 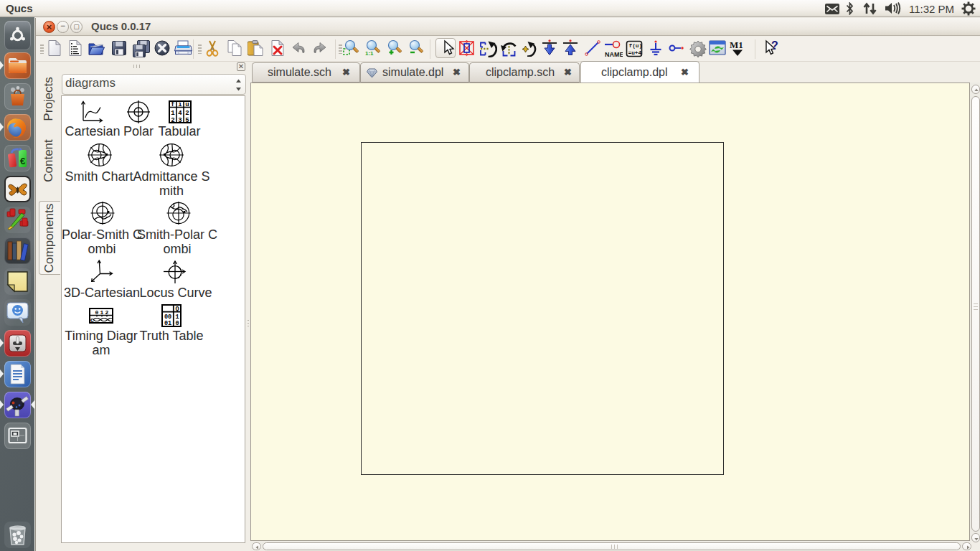 I want to click on svg-text: f, so click(x=172, y=105).